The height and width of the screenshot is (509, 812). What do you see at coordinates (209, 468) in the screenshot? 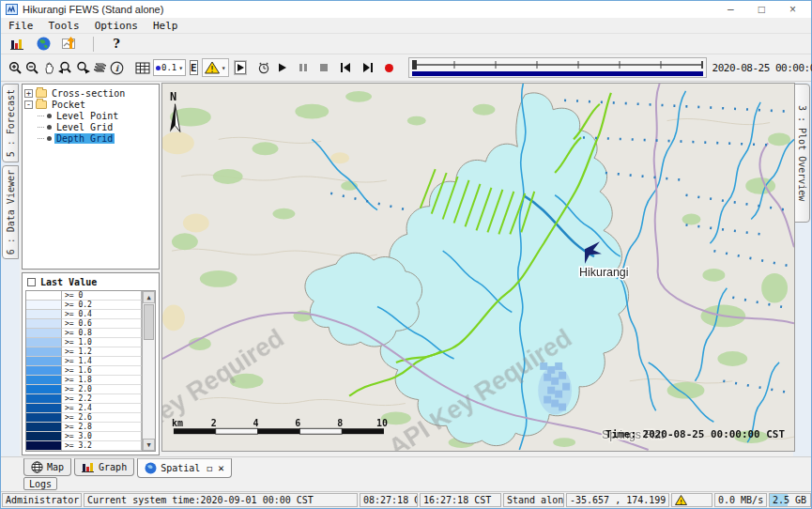
I see `float-window-icon: ◻` at bounding box center [209, 468].